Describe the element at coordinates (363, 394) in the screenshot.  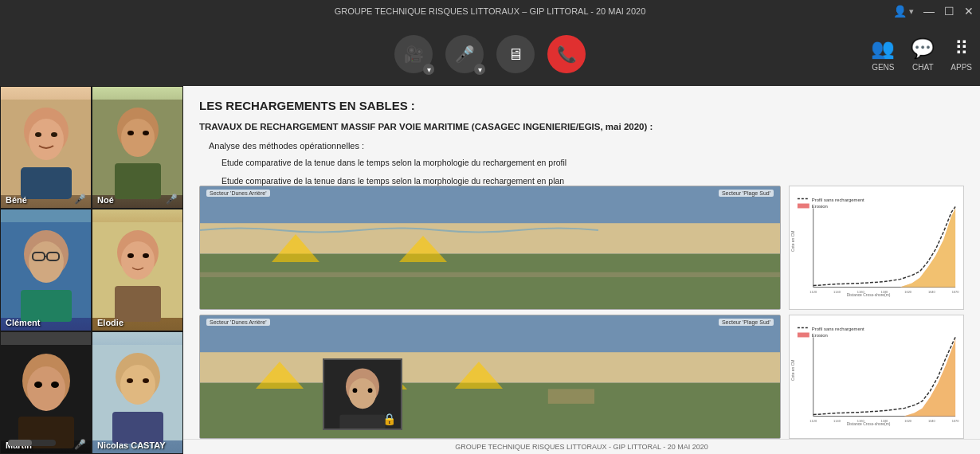
I see `bottom-participant: 🔒` at that location.